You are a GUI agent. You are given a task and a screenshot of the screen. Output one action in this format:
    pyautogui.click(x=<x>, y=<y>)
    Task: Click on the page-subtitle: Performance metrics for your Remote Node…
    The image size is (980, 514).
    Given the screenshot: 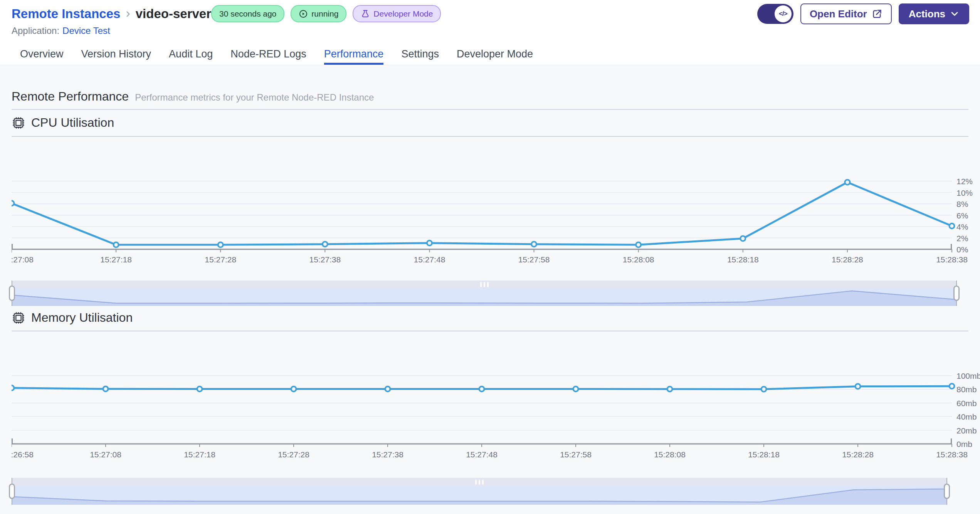 What is the action you would take?
    pyautogui.click(x=254, y=97)
    